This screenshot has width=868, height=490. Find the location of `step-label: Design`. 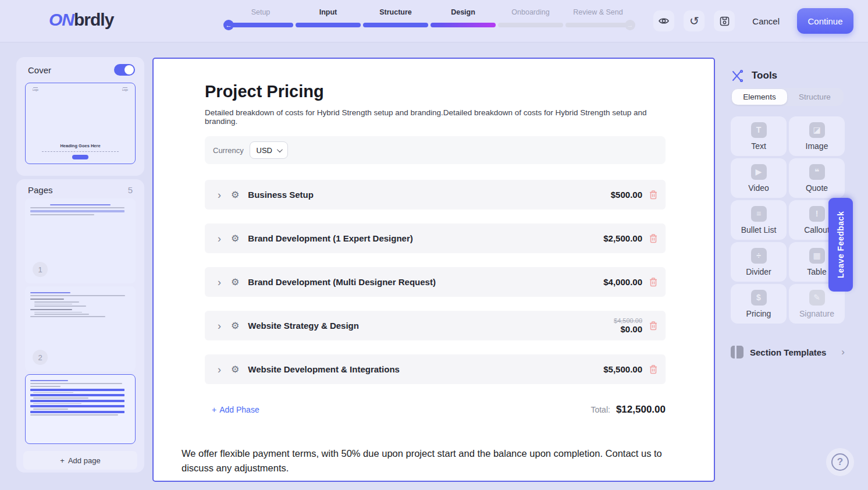

step-label: Design is located at coordinates (463, 12).